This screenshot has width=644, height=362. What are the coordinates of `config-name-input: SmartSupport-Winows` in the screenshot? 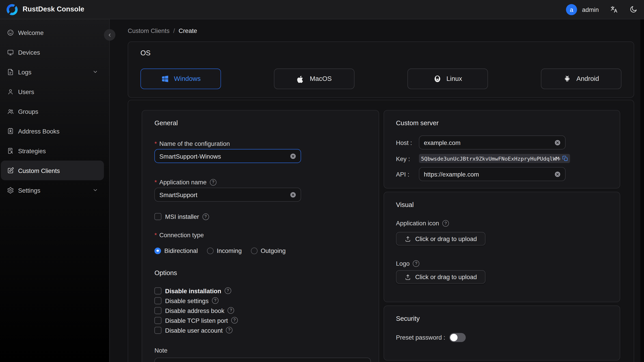 It's located at (228, 156).